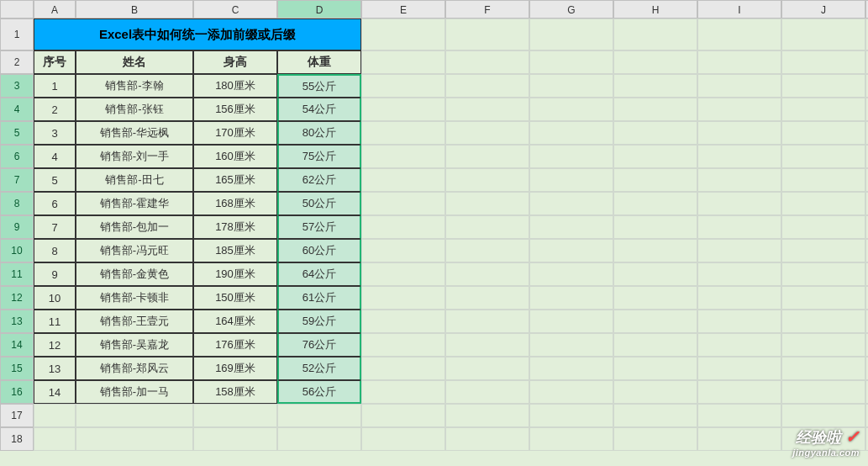 This screenshot has height=466, width=868. I want to click on cell-height: 168厘米, so click(235, 204).